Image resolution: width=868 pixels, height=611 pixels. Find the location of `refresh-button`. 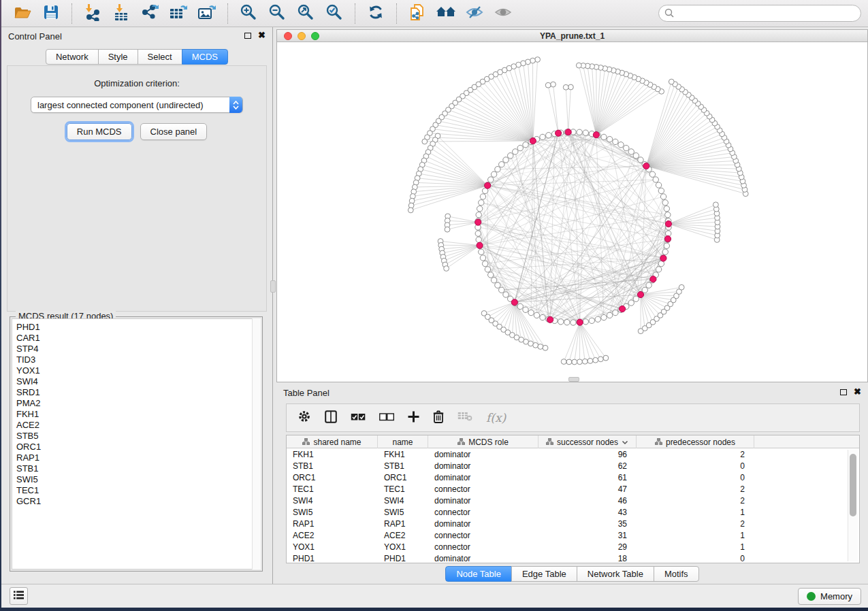

refresh-button is located at coordinates (376, 14).